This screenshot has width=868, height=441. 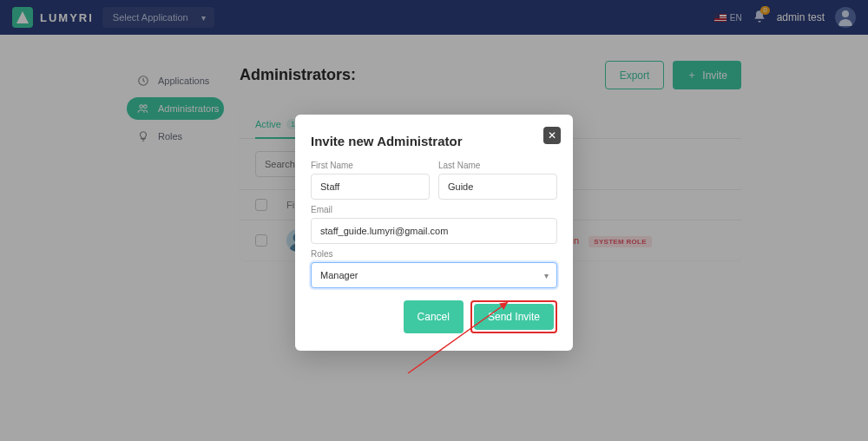 I want to click on last-name-label: Last Name, so click(x=498, y=165).